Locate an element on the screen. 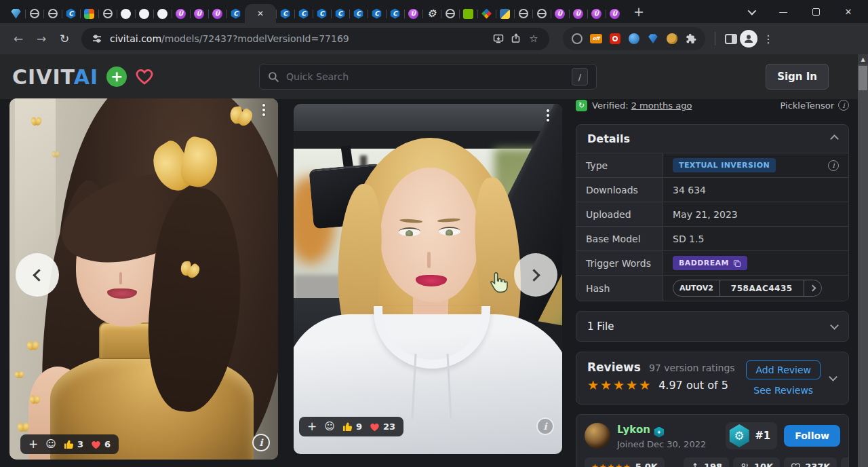 This screenshot has height=467, width=868. search-input: Quick Search / is located at coordinates (428, 77).